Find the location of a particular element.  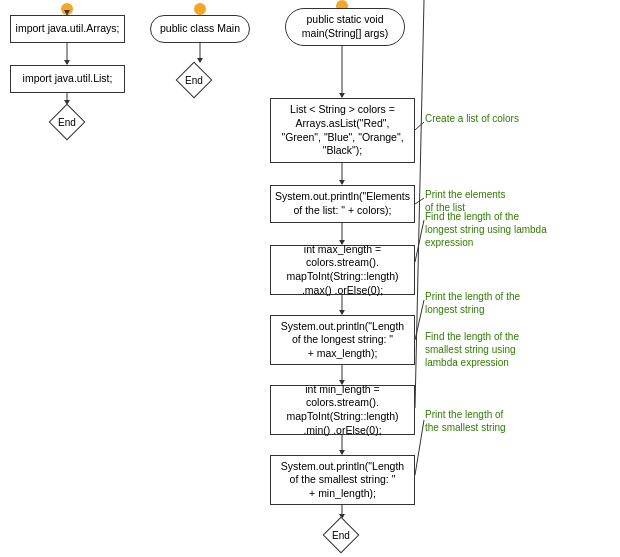

annotation-create-colors: Create a list of colors is located at coordinates (472, 118).